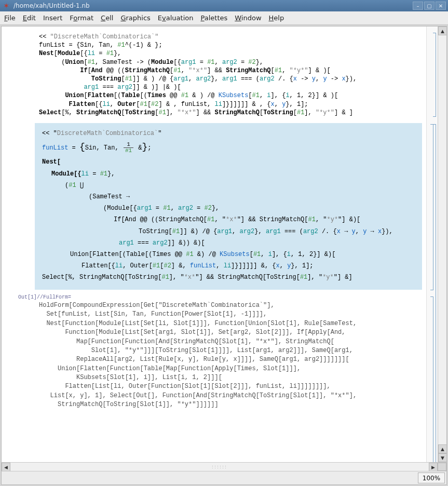  I want to click on output-label: Out[1]//FullForm=, so click(220, 298).